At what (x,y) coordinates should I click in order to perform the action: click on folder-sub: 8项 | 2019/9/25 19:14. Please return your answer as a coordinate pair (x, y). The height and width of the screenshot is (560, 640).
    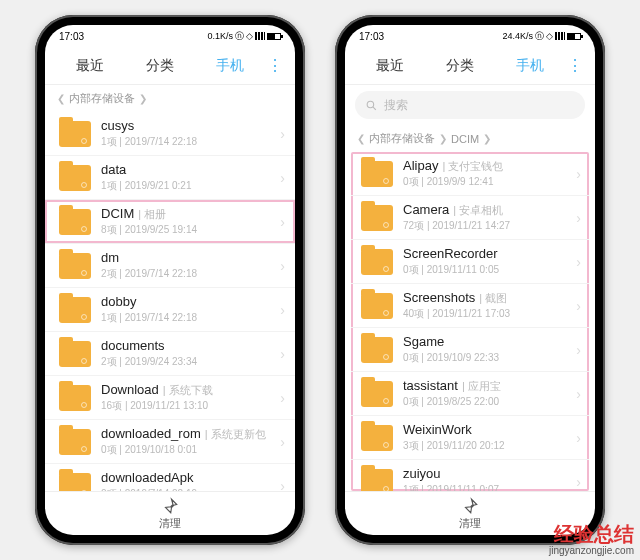
    Looking at the image, I should click on (190, 230).